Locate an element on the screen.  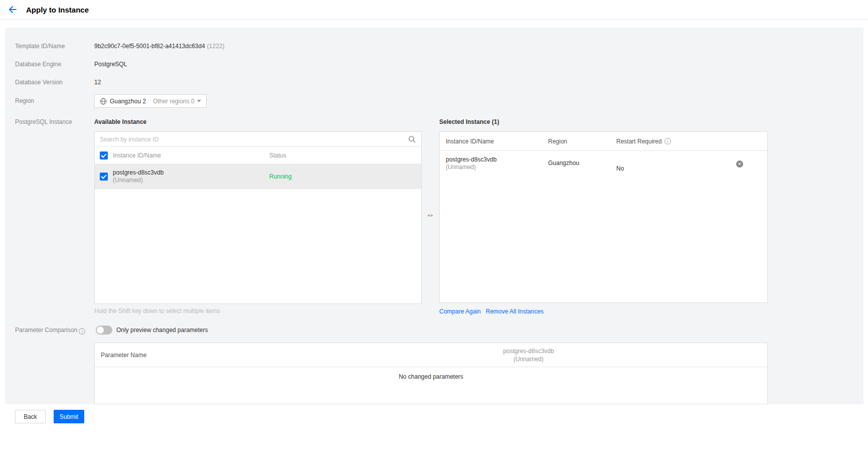
template-id-label: Template ID/Name is located at coordinates (40, 46).